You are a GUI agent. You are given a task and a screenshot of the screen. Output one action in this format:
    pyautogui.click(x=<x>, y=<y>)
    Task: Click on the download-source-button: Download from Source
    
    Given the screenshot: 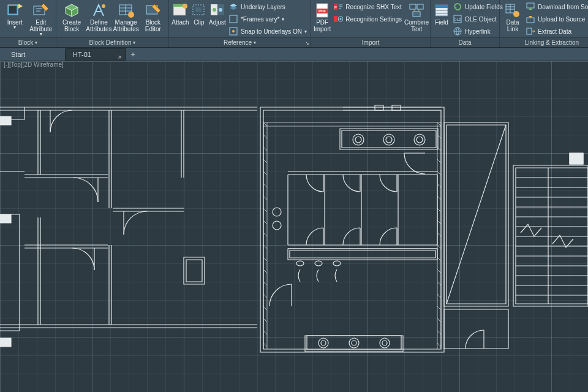 What is the action you would take?
    pyautogui.click(x=557, y=7)
    